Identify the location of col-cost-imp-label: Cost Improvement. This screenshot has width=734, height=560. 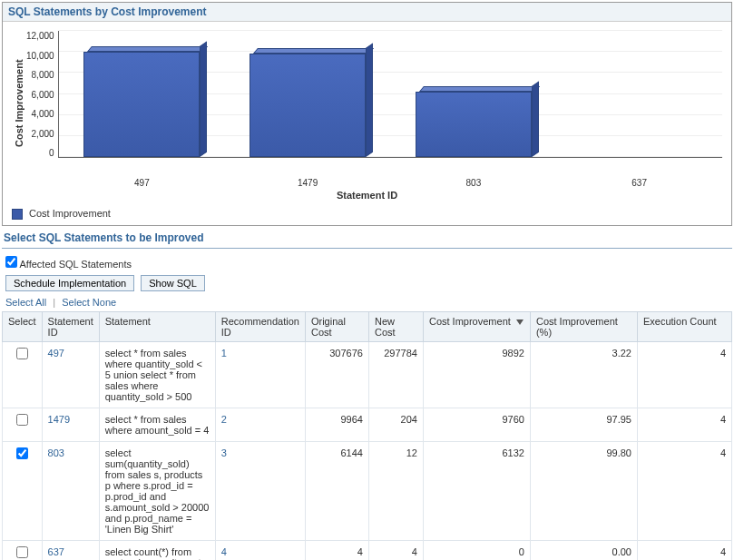
(470, 321).